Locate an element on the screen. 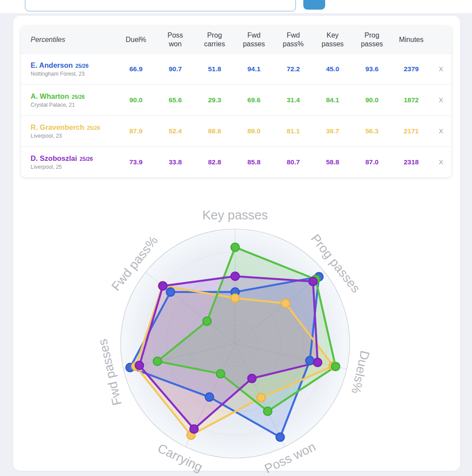  stat-value: 81.1 is located at coordinates (293, 131).